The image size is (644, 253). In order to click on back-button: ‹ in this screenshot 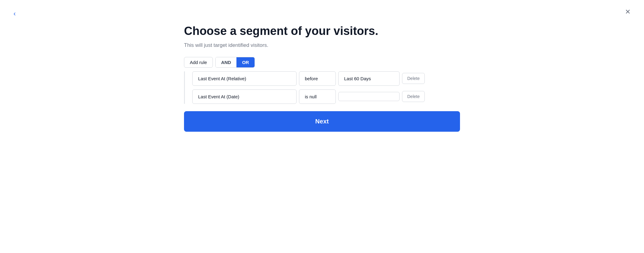, I will do `click(15, 14)`.